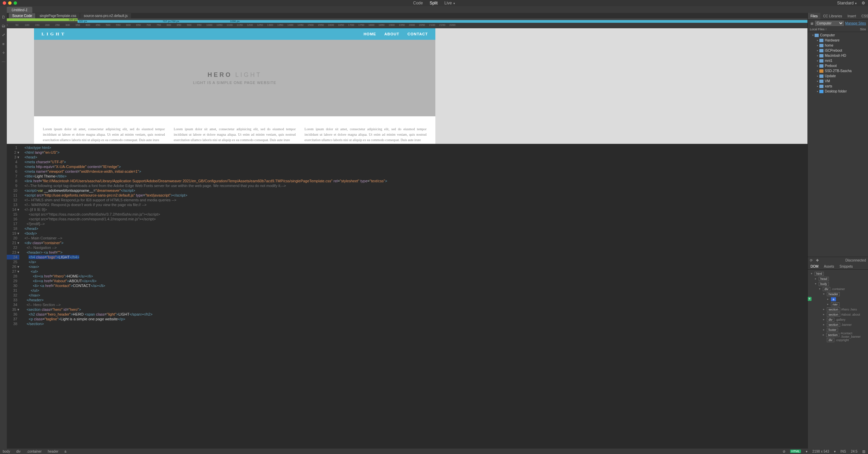 Image resolution: width=868 pixels, height=454 pixels. I want to click on code-line: <meta name="viewport" content="width=dev…, so click(206, 171).